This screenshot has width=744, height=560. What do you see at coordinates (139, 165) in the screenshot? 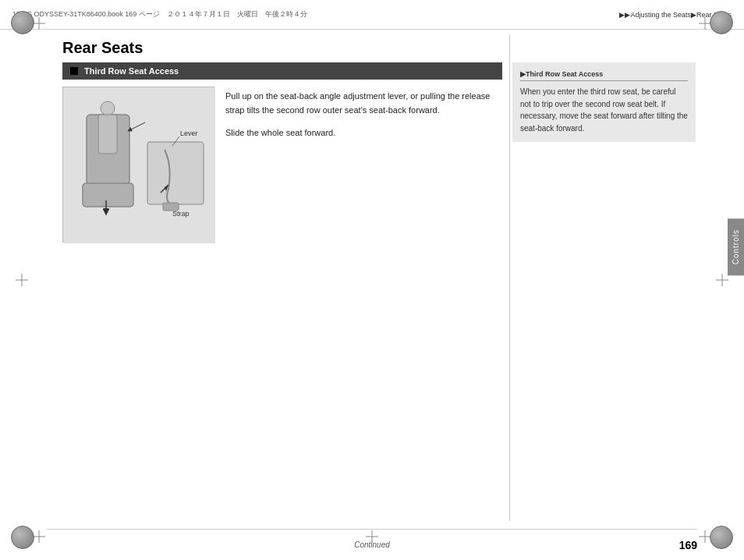
I see `seat-illustration: Lever Strap` at bounding box center [139, 165].